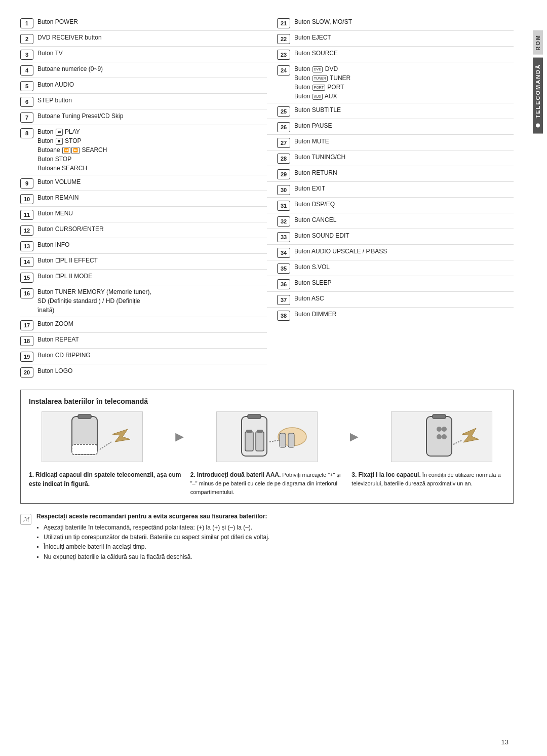 This screenshot has width=547, height=756. What do you see at coordinates (144, 301) in the screenshot?
I see `list-item: 16Buton TUNER MEMORY (Memorie tuner),SD …` at bounding box center [144, 301].